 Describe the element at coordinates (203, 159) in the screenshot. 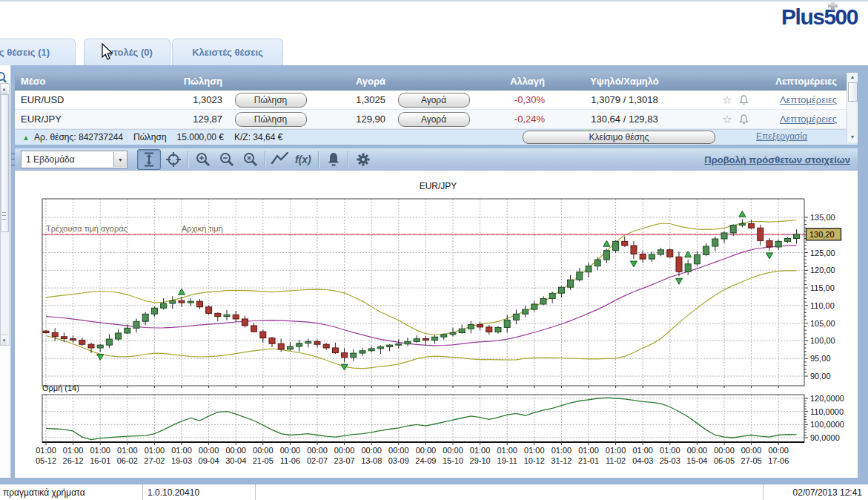

I see `zoom-in-icon` at that location.